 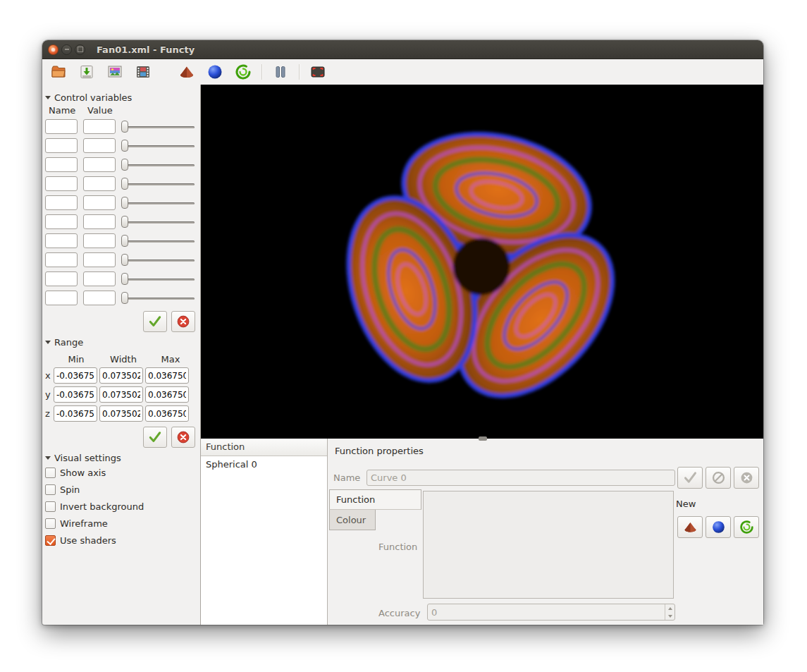 What do you see at coordinates (75, 395) in the screenshot?
I see `range-y-min-input` at bounding box center [75, 395].